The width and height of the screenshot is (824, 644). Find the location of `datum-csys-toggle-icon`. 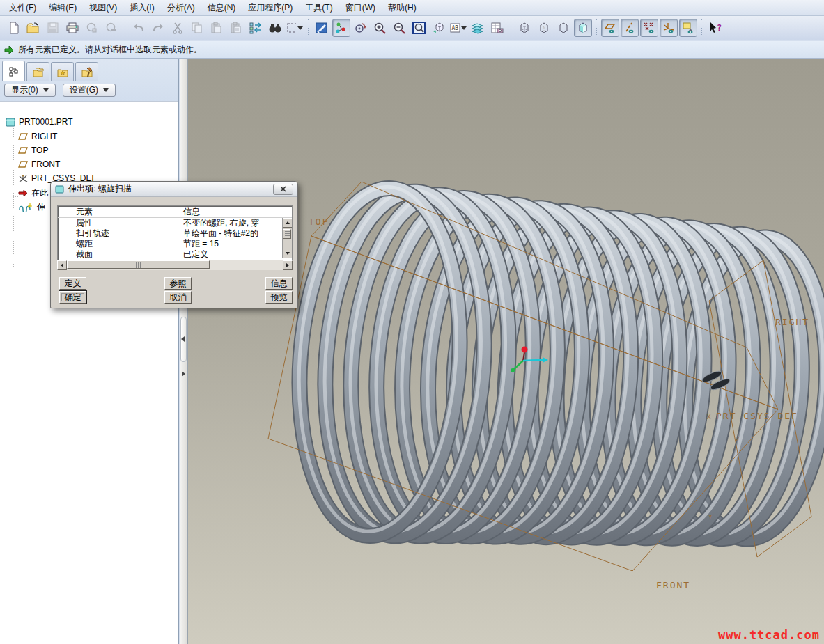

datum-csys-toggle-icon is located at coordinates (669, 28).